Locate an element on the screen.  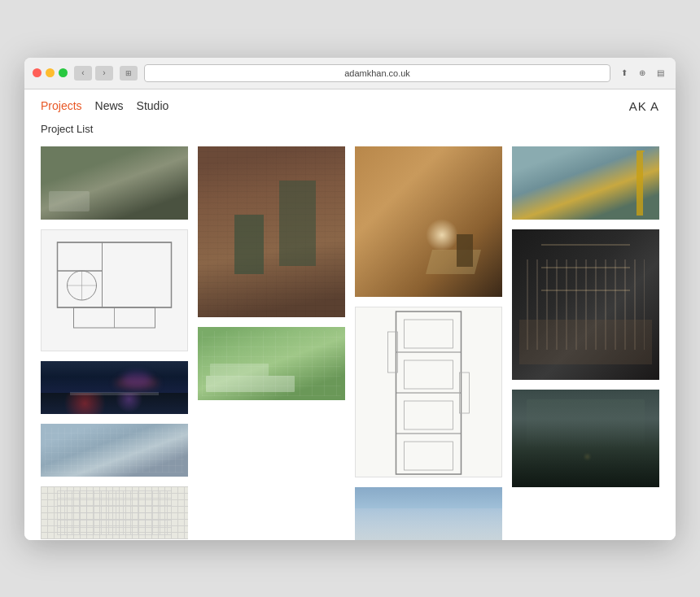
site-nav: Projects News Studio is located at coordinates (104, 106).